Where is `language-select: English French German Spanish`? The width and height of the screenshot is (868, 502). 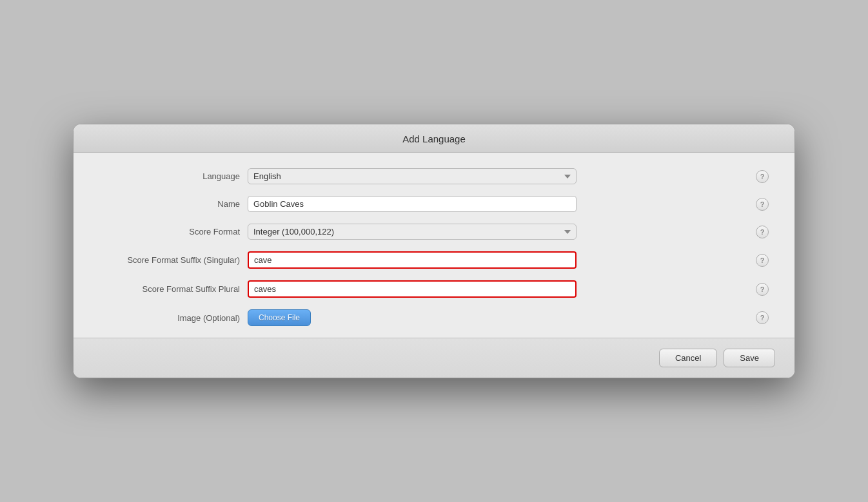 language-select: English French German Spanish is located at coordinates (412, 177).